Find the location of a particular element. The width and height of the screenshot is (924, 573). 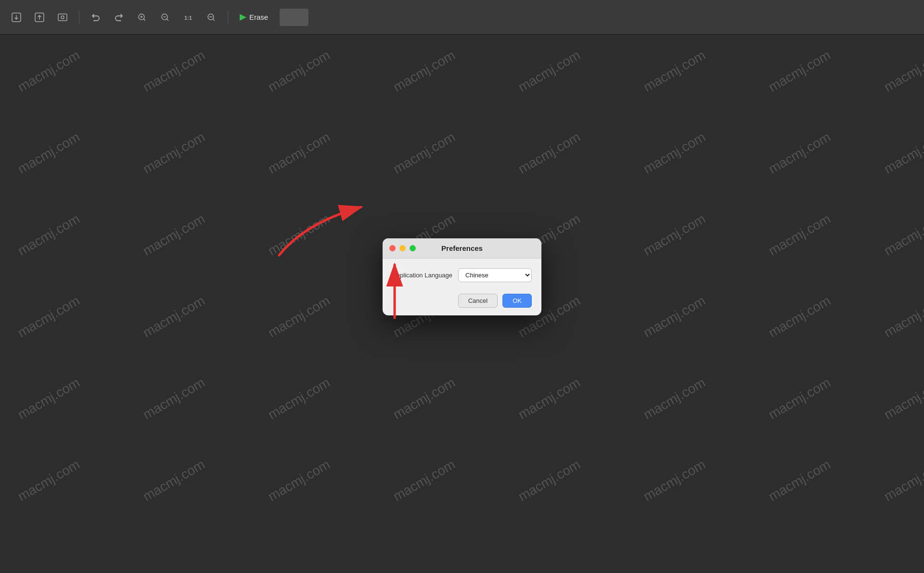

language-label: Application Language is located at coordinates (423, 275).